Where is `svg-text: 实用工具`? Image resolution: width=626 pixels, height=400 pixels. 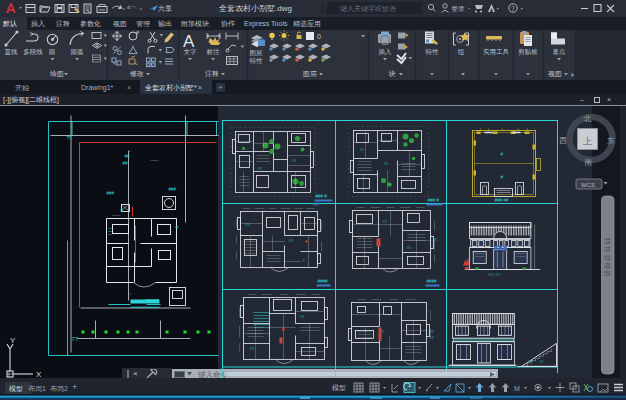
svg-text: 实用工具 is located at coordinates (496, 52).